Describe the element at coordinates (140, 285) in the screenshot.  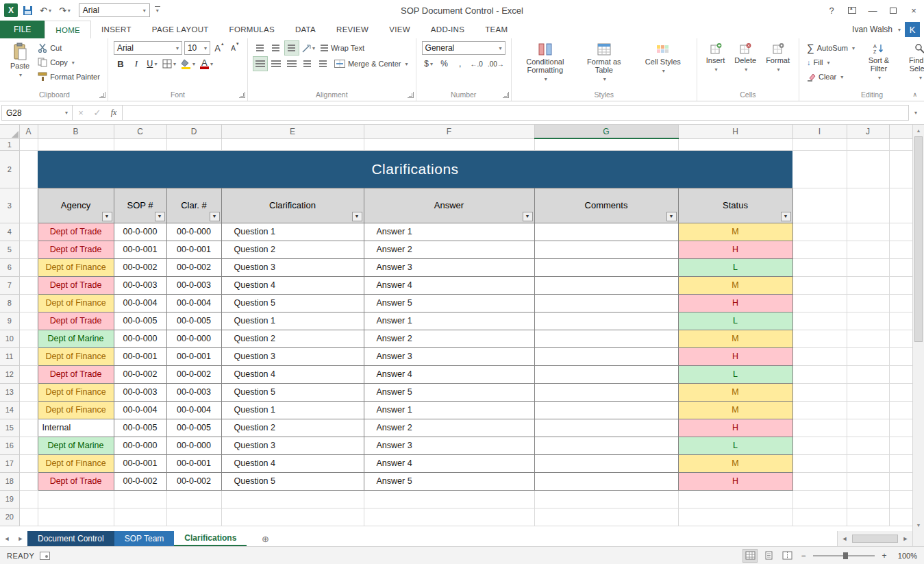
I see `cell-C7: 00-0-003` at that location.